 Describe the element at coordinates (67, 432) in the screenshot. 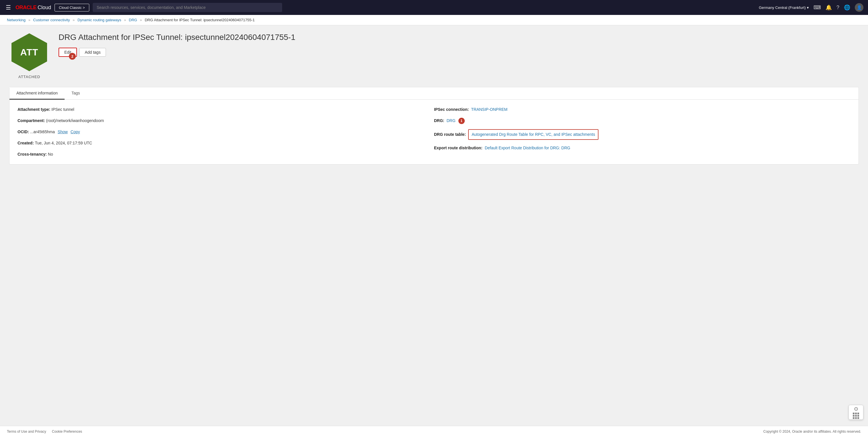

I see `cookie-link: Cookie Preferences` at that location.